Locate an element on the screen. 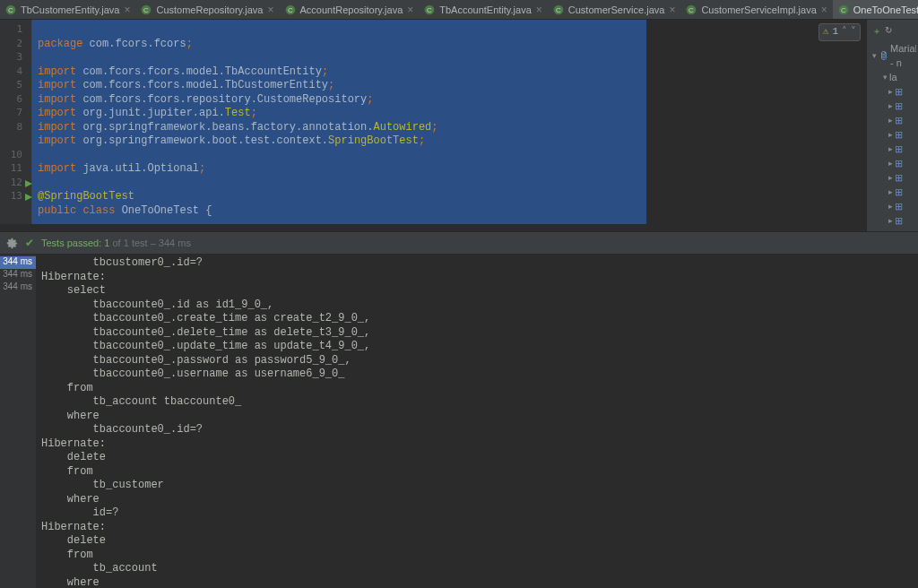 The width and height of the screenshot is (918, 588). db-tree: ▾ 🛢 MariaDB - n ▾la ▸⊞ ▸⊞ ▸⊞ ▸⊞ ▸⊞ ▸⊞ ▸⊞… is located at coordinates (893, 134).